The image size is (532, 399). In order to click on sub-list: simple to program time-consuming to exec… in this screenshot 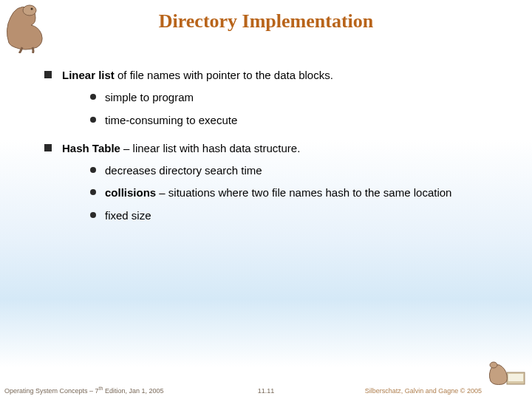, I will do `click(296, 109)`.